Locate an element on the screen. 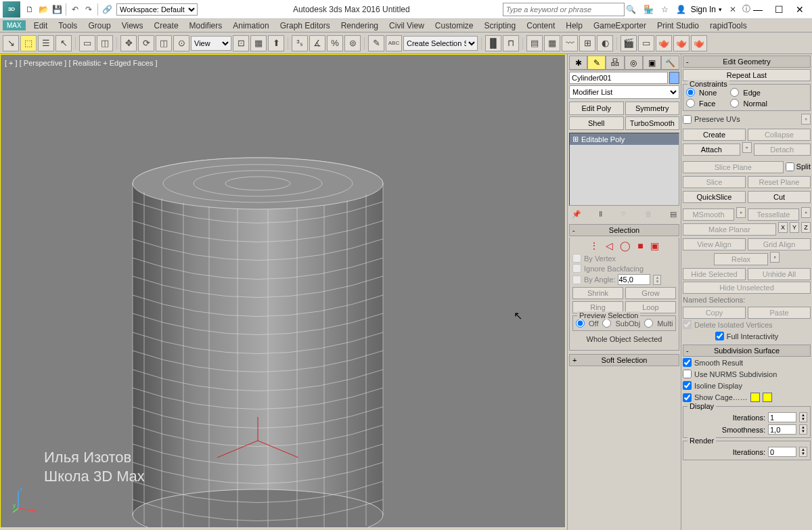 The width and height of the screenshot is (812, 530). modify-tab-icon: ✎ is located at coordinates (597, 62).